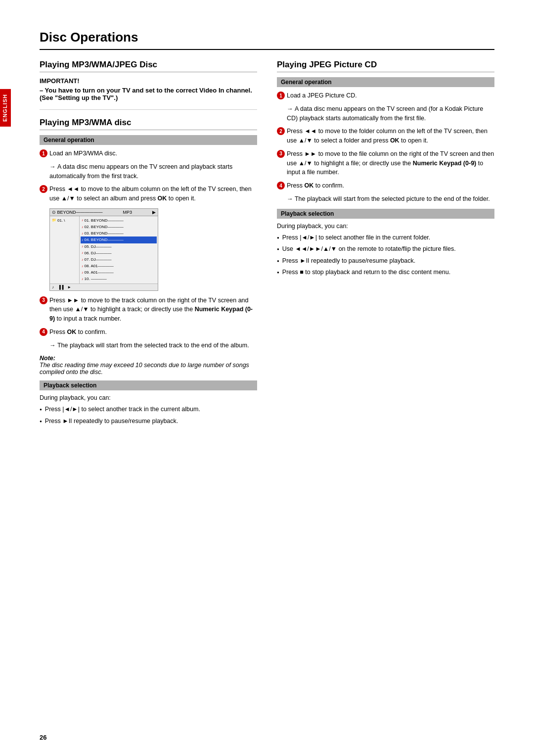 The width and height of the screenshot is (534, 756). I want to click on mini-screen-left-item: 📁 01. \, so click(64, 221).